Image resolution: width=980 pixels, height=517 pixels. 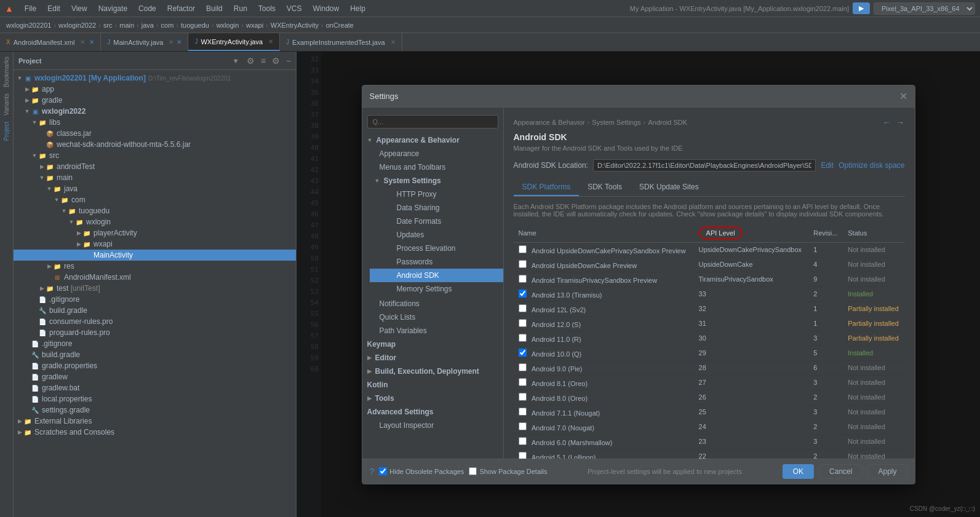 I want to click on sidebar-collapse-icon: ≡, so click(x=263, y=61).